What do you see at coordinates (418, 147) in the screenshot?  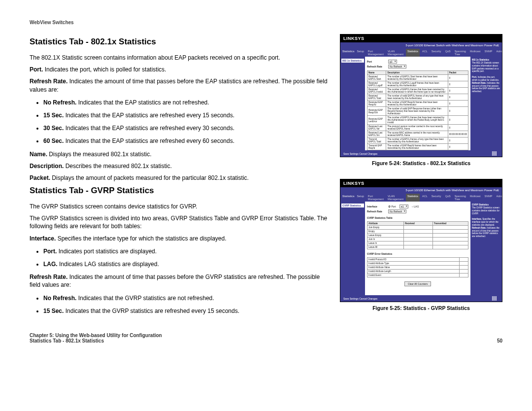 I see `table-row: Transmit EAP Req/IdThe number of EAP Req…` at bounding box center [418, 147].